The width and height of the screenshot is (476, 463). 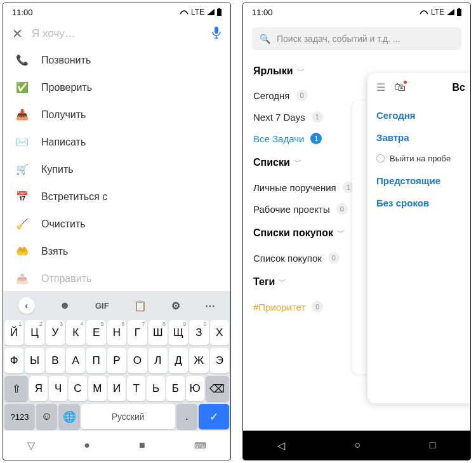 I want to click on suggestion-item: 📥Получить, so click(x=117, y=114).